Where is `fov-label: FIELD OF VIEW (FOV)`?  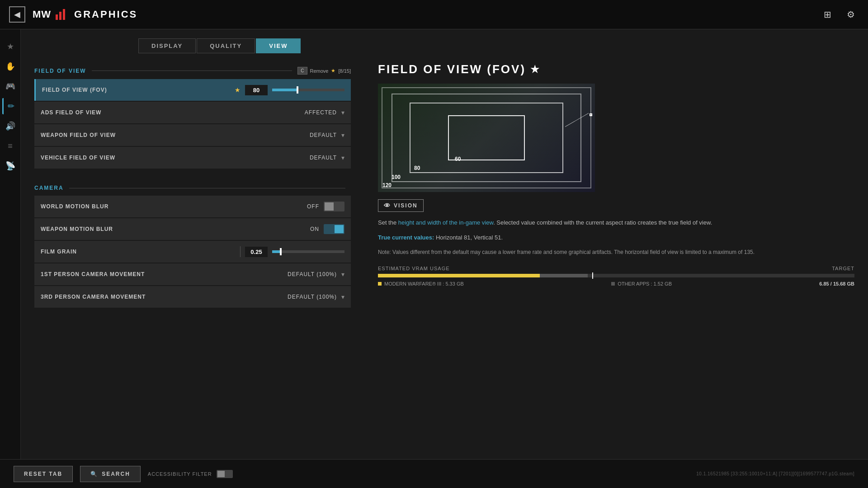
fov-label: FIELD OF VIEW (FOV) is located at coordinates (138, 90).